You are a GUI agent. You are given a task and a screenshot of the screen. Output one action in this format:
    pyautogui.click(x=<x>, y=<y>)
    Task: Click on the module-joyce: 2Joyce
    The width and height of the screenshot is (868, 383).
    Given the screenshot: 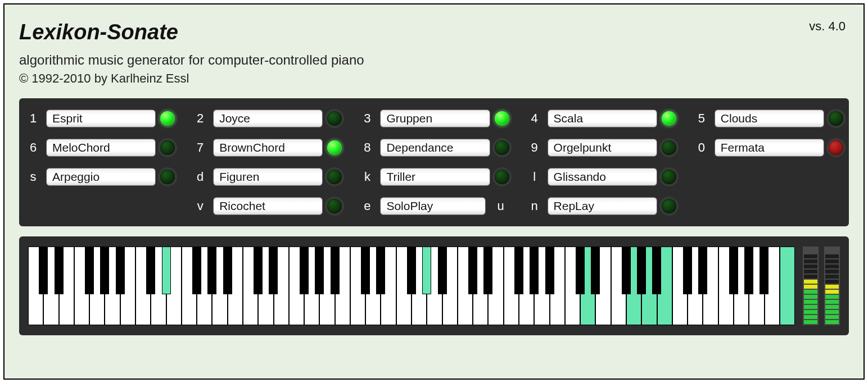 What is the action you would take?
    pyautogui.click(x=266, y=118)
    